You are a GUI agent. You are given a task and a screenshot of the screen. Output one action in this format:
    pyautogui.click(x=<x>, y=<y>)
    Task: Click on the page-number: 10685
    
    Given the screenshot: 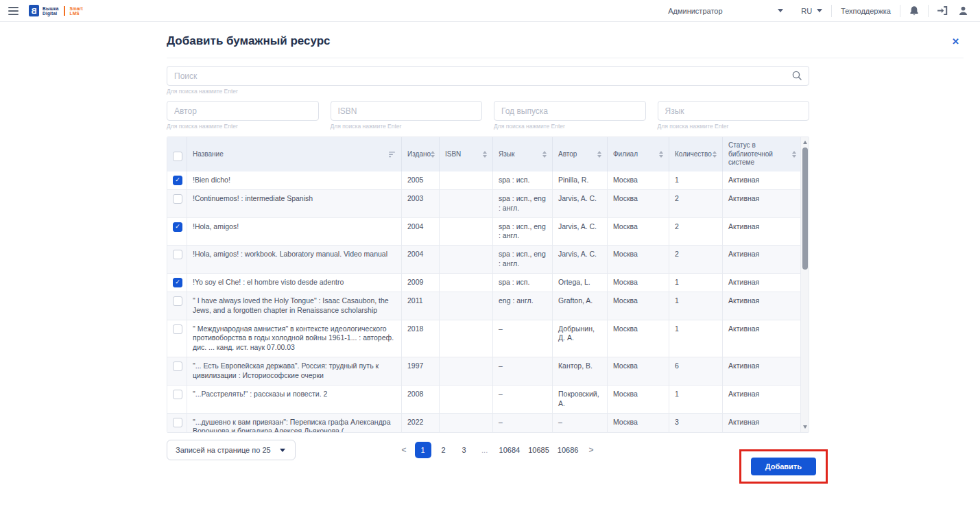 What is the action you would take?
    pyautogui.click(x=539, y=450)
    